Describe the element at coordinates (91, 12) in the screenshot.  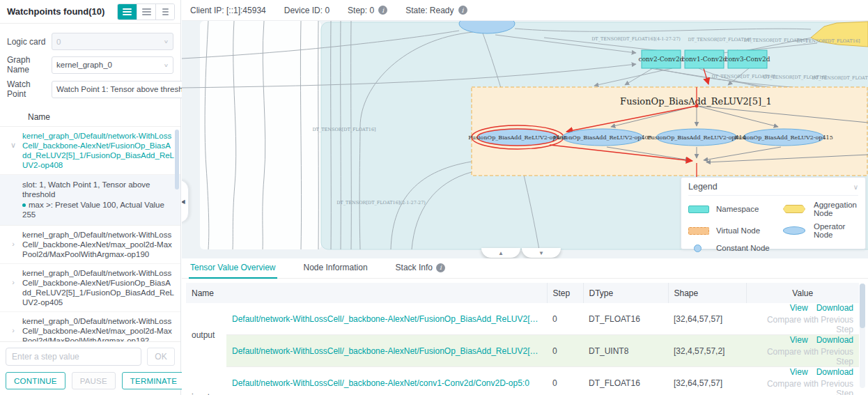
I see `sidebar-header: Watchpoints found(10)` at that location.